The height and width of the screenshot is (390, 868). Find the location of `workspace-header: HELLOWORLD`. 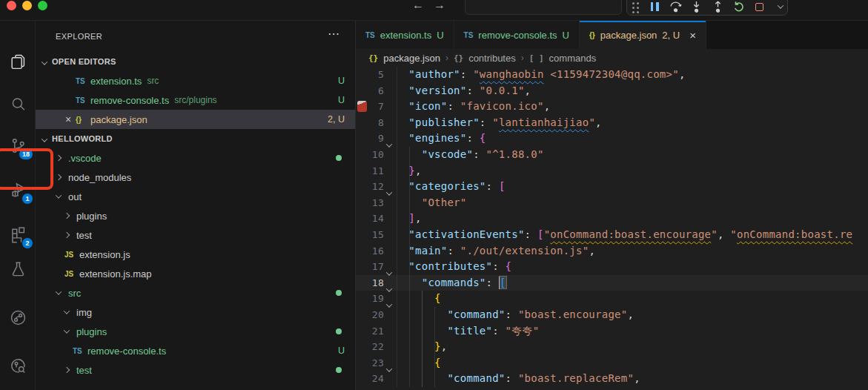

workspace-header: HELLOWORLD is located at coordinates (196, 139).